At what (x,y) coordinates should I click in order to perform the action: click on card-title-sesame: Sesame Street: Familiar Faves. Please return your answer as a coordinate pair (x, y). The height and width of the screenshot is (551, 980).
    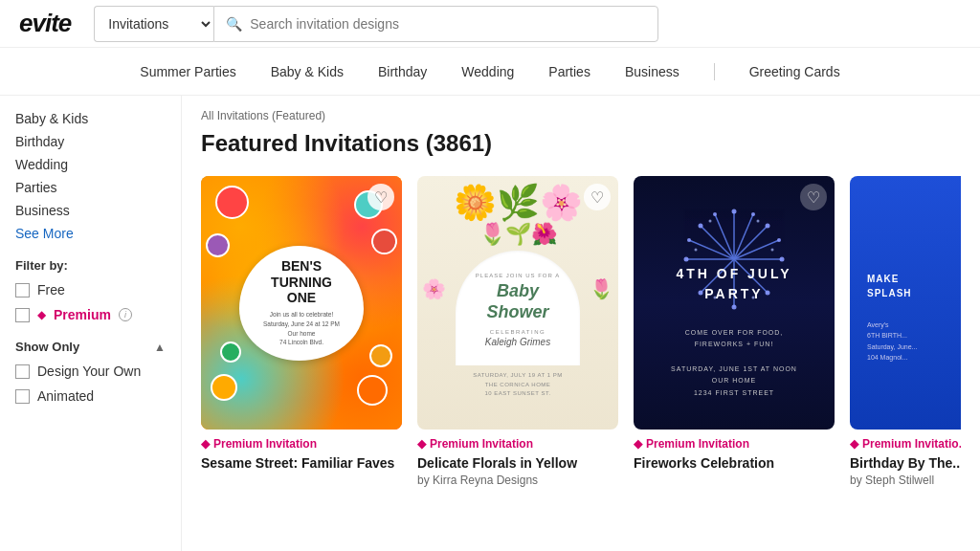
    Looking at the image, I should click on (301, 463).